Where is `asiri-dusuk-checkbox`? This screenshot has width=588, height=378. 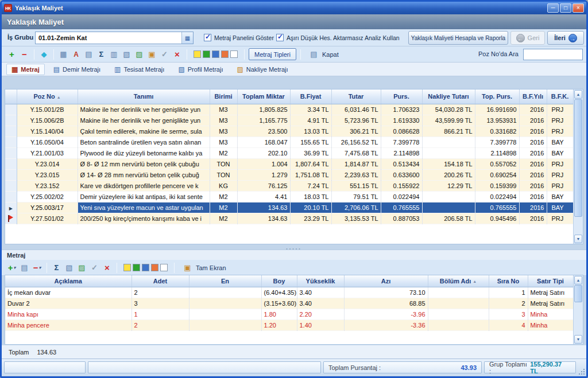 asiri-dusuk-checkbox is located at coordinates (280, 38).